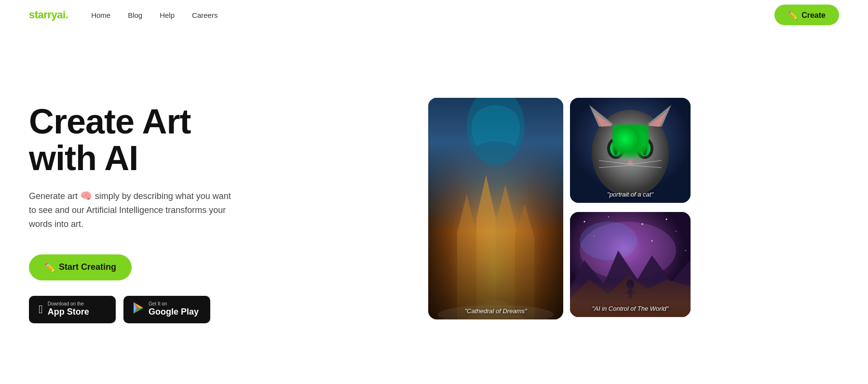 The height and width of the screenshot is (384, 868). Describe the element at coordinates (630, 150) in the screenshot. I see `art-card-cat: "portrait of a cat"` at that location.